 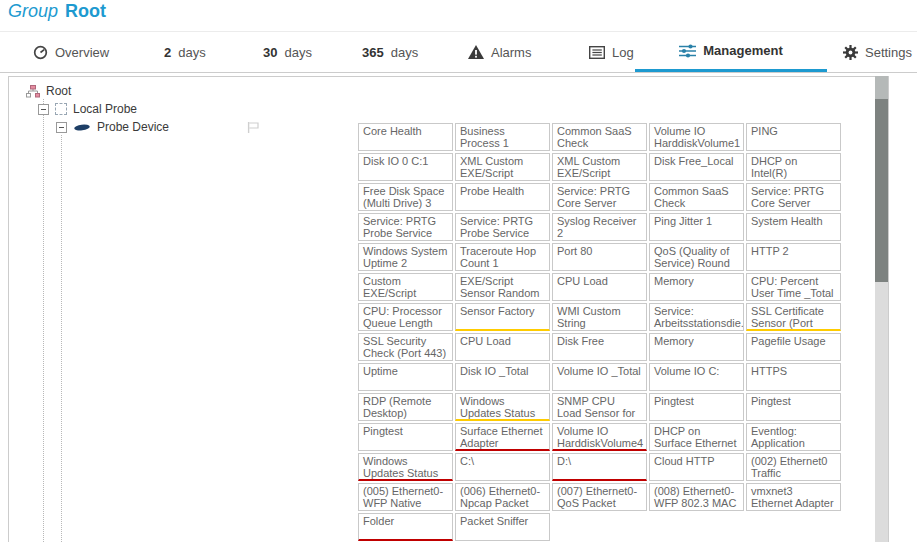 What do you see at coordinates (48, 91) in the screenshot?
I see `tree-item-root: Root` at bounding box center [48, 91].